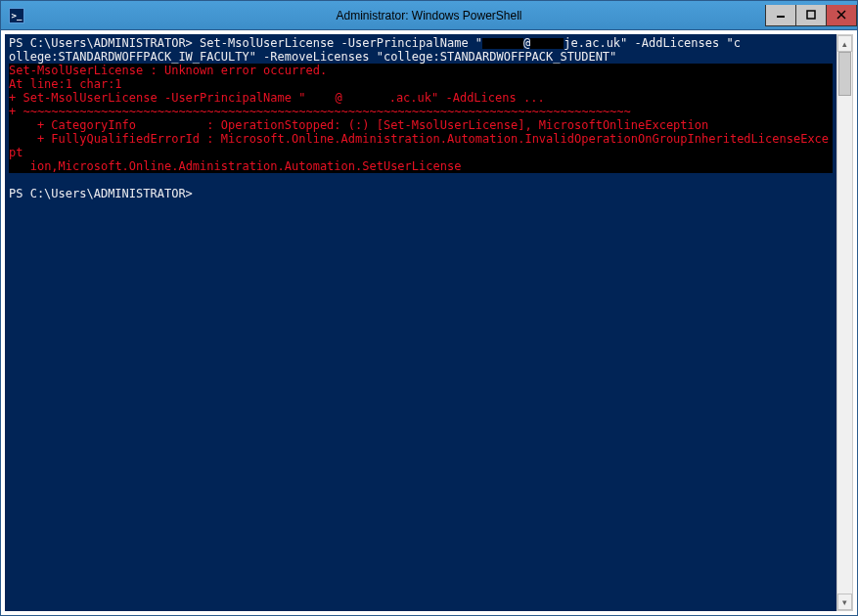 This screenshot has height=616, width=858. I want to click on window-controls, so click(812, 16).